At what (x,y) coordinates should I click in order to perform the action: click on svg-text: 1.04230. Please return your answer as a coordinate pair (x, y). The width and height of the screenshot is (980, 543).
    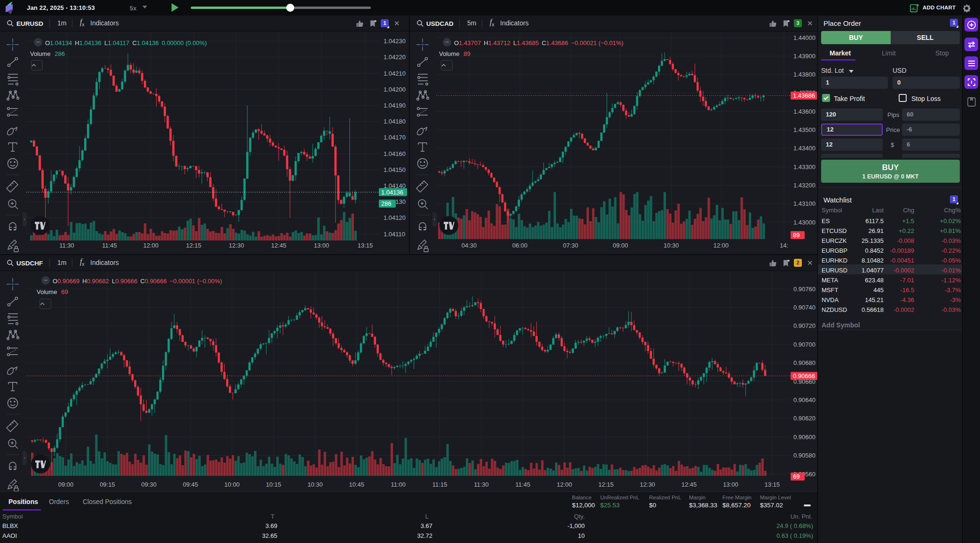
    Looking at the image, I should click on (395, 41).